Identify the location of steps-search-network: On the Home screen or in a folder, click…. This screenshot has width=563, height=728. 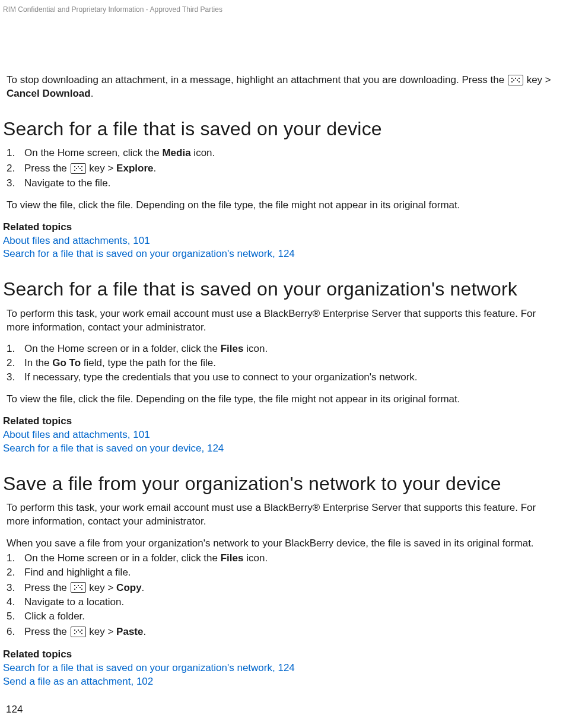
(282, 363).